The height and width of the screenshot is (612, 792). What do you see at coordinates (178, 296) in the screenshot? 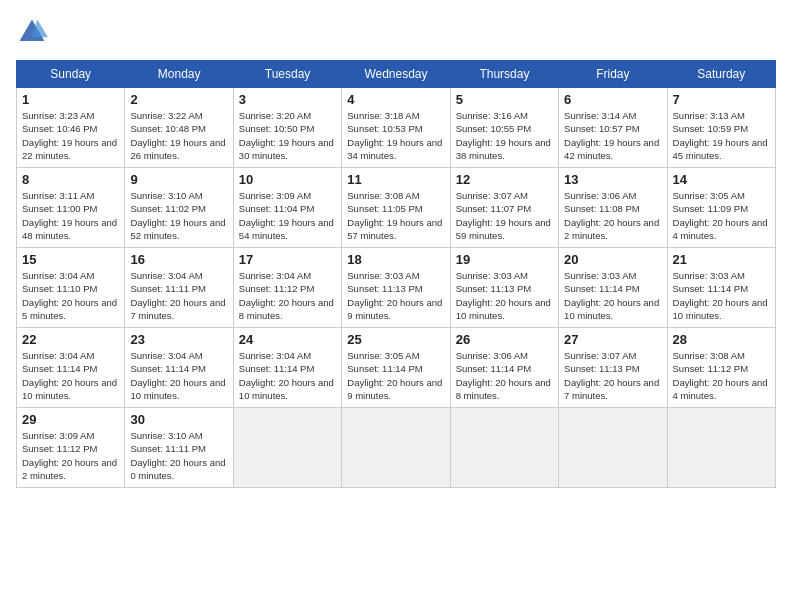
I see `day-info: Sunrise: 3:04 AM Sunset: 11:11 PM Daylig…` at bounding box center [178, 296].